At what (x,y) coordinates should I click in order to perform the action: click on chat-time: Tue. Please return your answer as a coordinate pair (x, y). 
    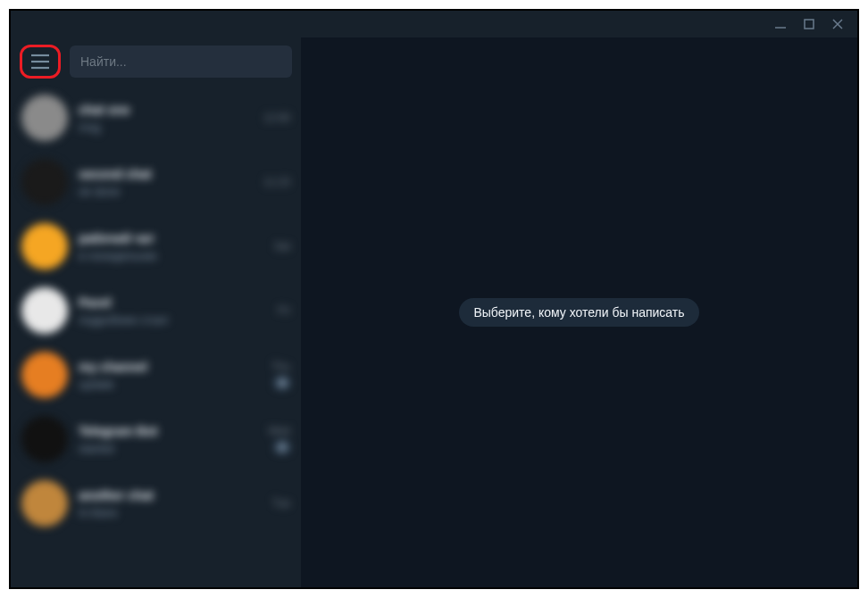
    Looking at the image, I should click on (281, 503).